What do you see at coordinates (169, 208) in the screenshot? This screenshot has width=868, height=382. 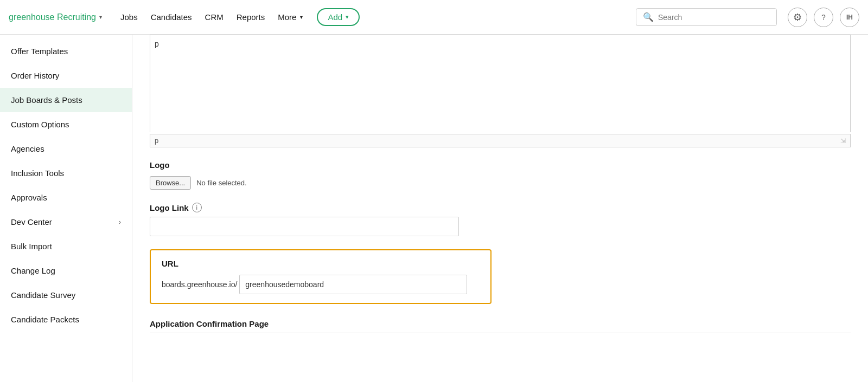 I see `logo-link-section-label: Logo Link` at bounding box center [169, 208].